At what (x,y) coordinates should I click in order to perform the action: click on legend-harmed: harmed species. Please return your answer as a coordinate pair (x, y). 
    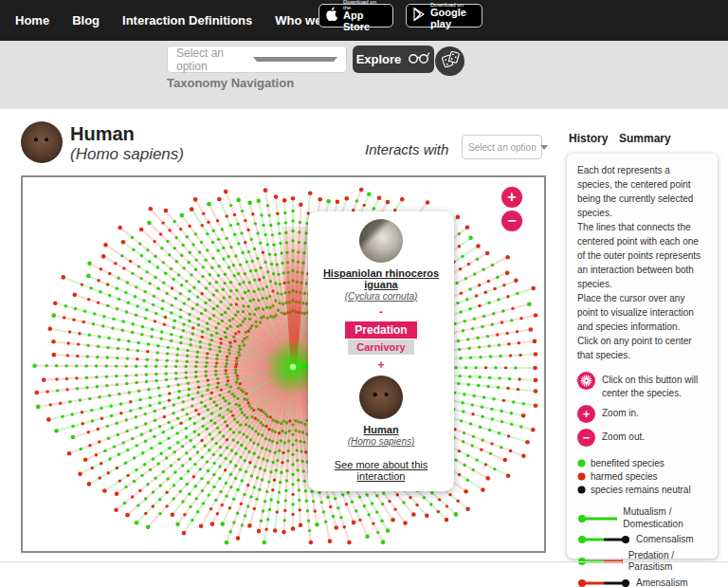
    Looking at the image, I should click on (643, 476).